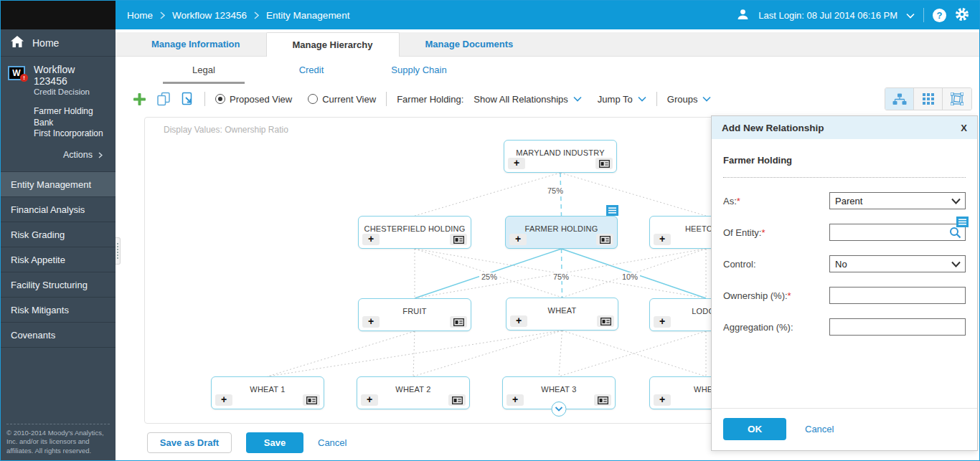  I want to click on workflow-title: Workflow 123456, so click(72, 75).